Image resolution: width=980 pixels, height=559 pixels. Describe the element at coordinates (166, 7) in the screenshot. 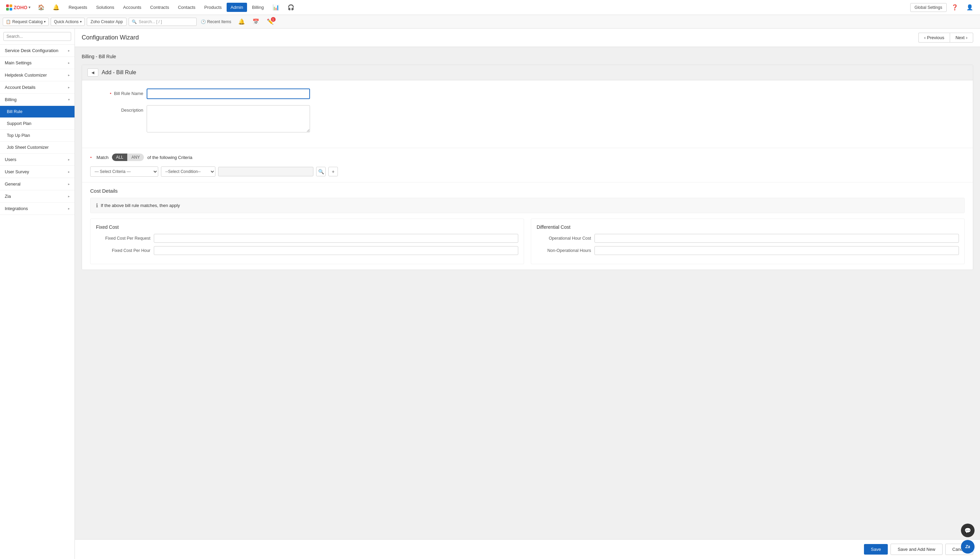

I see `nav-items: Requests Solutions Accounts Contracts Co…` at that location.